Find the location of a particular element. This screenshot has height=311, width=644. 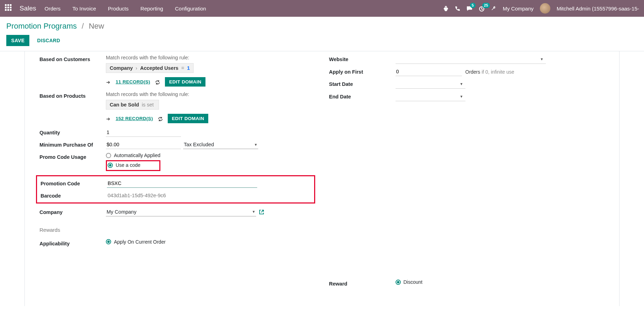

label-promo-code: Promotion Code is located at coordinates (74, 183).